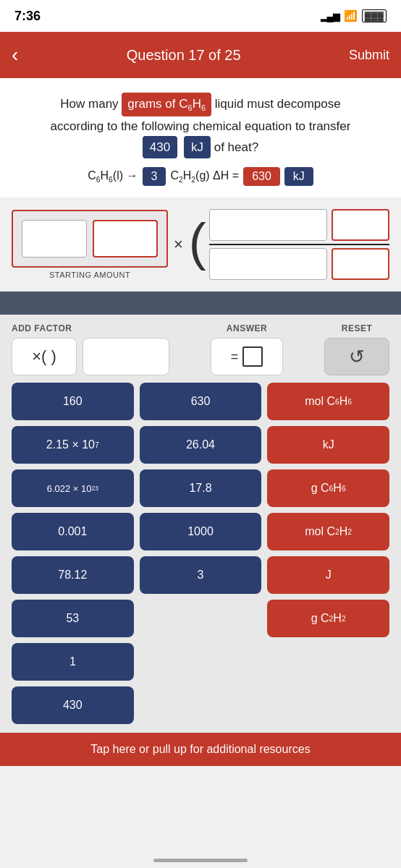 Image resolution: width=401 pixels, height=868 pixels. What do you see at coordinates (178, 244) in the screenshot?
I see `multiply-symbol: ×` at bounding box center [178, 244].